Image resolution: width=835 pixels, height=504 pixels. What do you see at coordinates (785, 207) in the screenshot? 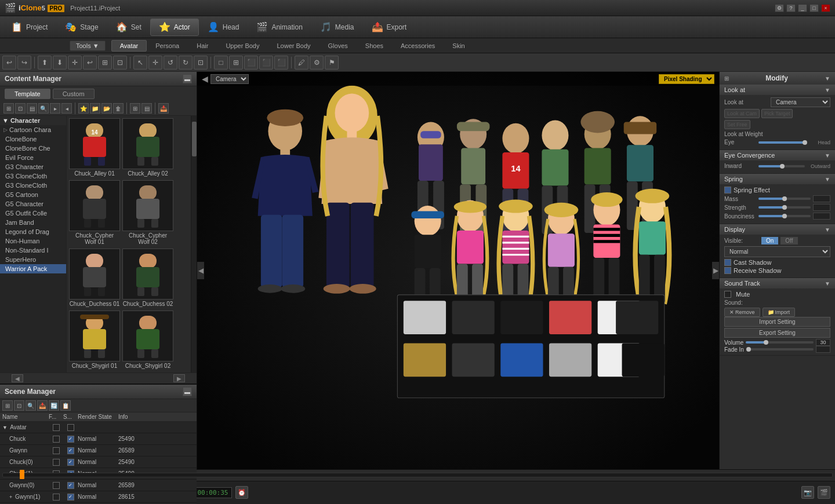
I see `strength-track` at bounding box center [785, 207].